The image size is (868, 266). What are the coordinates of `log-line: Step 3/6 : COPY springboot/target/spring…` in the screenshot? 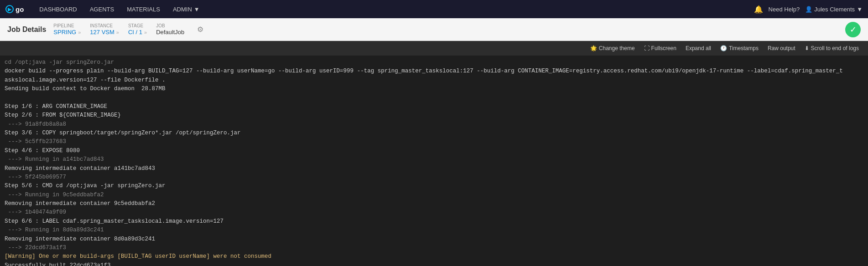 It's located at (434, 133).